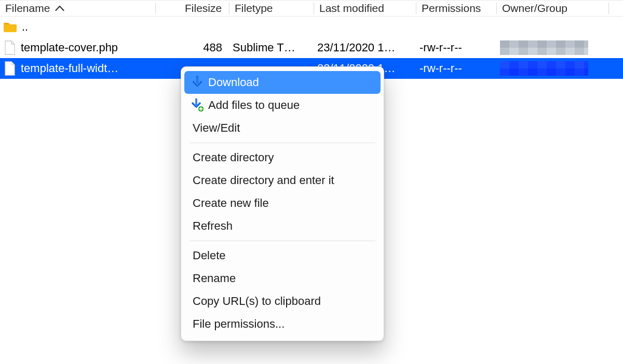 The width and height of the screenshot is (623, 364). I want to click on column-header-filename: Filename, so click(78, 8).